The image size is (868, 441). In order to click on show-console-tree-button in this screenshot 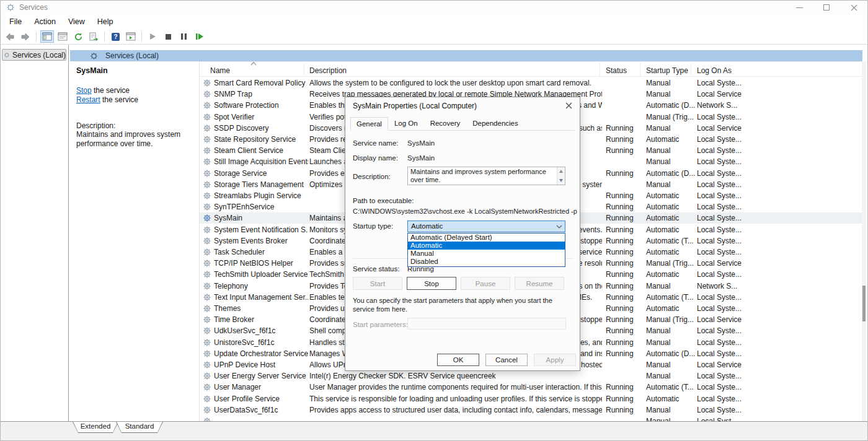, I will do `click(47, 37)`.